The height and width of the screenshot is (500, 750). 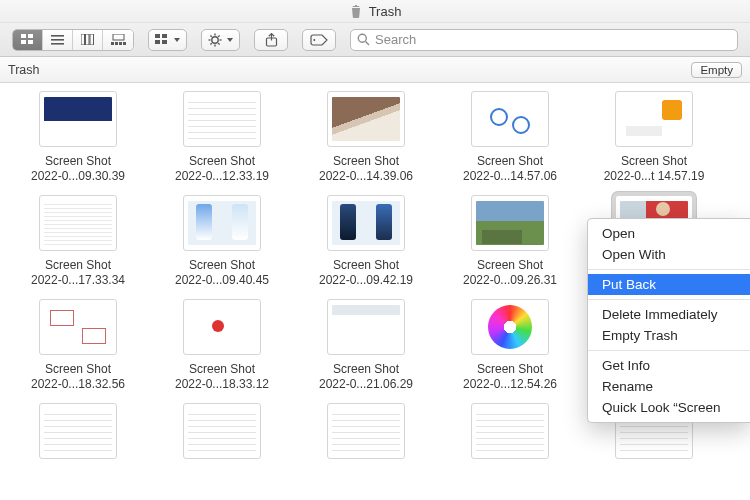 I want to click on file-item: Screen Shot 2022-0...12.54.26, so click(x=510, y=345).